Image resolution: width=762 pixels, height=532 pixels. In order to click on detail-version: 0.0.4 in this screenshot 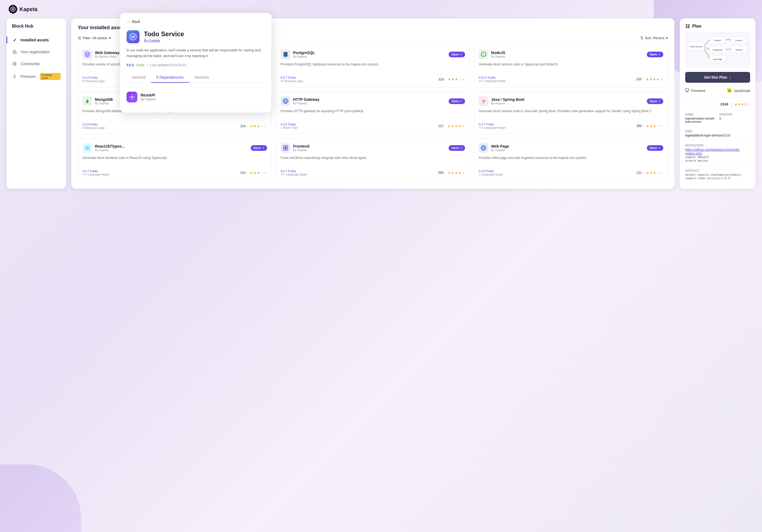, I will do `click(130, 65)`.